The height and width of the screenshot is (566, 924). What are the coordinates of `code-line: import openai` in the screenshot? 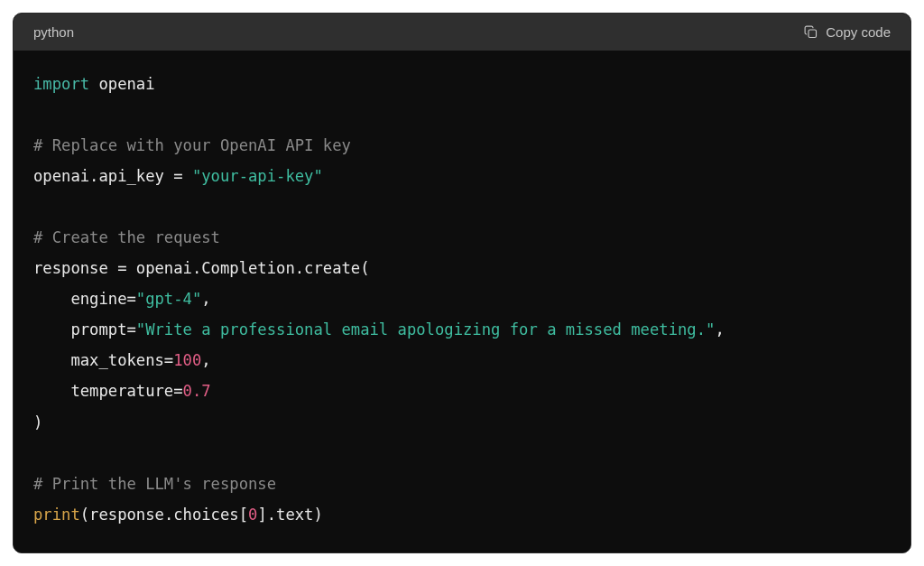 It's located at (462, 84).